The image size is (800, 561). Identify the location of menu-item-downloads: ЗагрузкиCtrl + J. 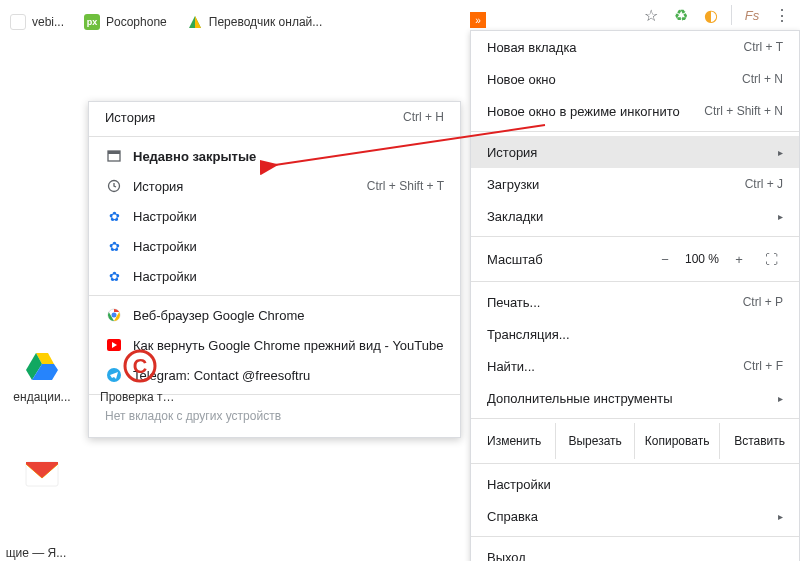
(635, 184).